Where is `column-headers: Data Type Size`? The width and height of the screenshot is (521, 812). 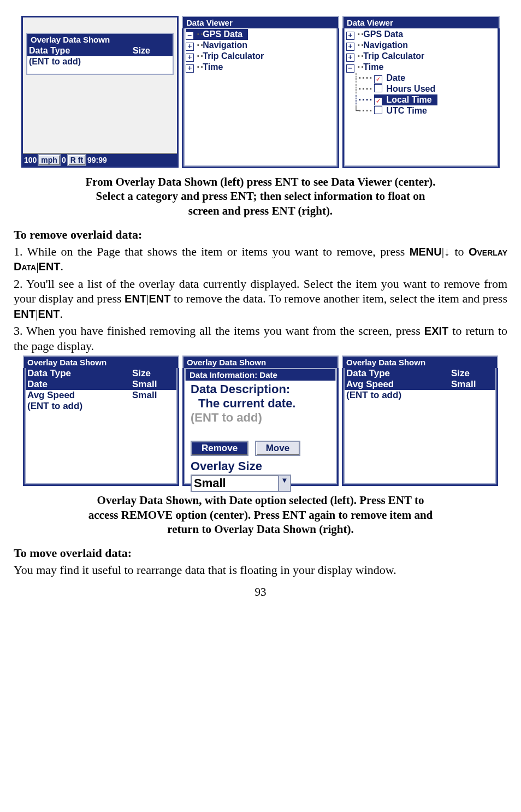 column-headers: Data Type Size is located at coordinates (100, 51).